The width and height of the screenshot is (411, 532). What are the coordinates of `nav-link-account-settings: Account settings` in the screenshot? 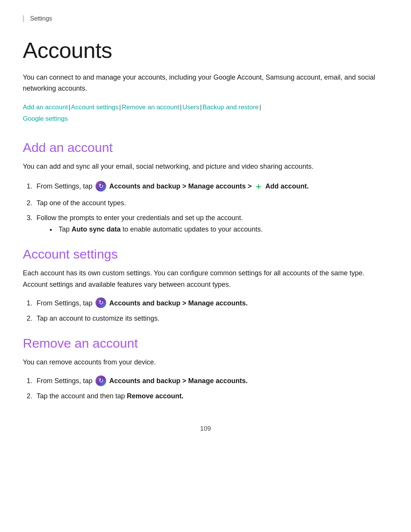 It's located at (95, 107).